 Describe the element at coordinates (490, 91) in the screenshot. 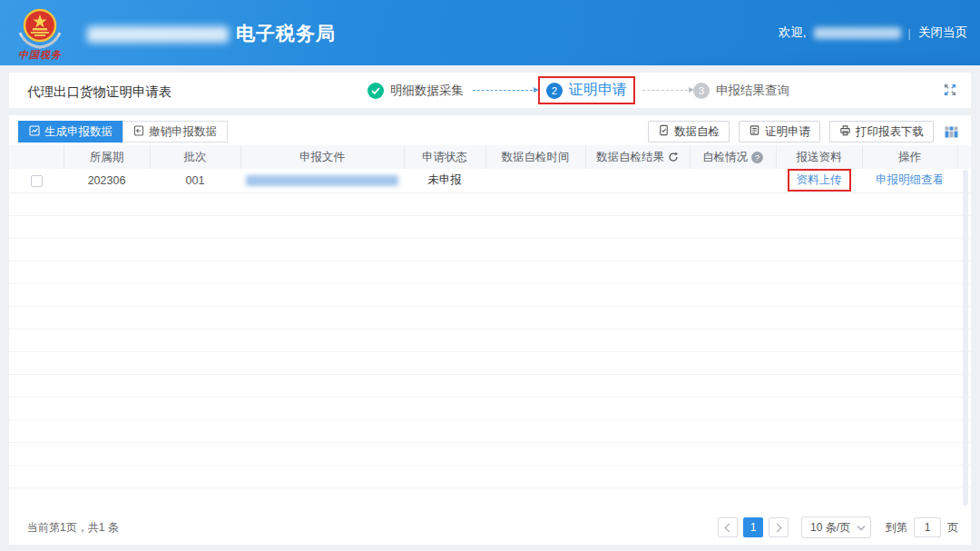

I see `title-bar: 代理出口货物证明申请表 明细数据采集 2 证明申请 3 申报结果查询` at that location.